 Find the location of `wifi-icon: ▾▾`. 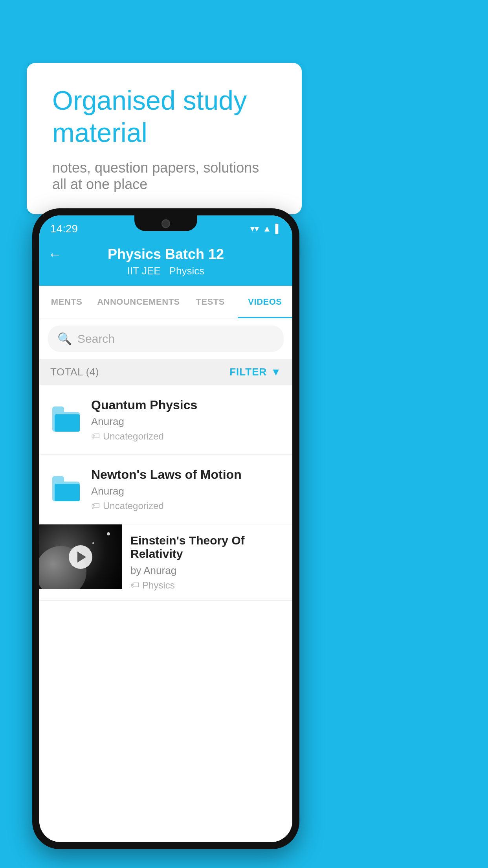

wifi-icon: ▾▾ is located at coordinates (255, 229).